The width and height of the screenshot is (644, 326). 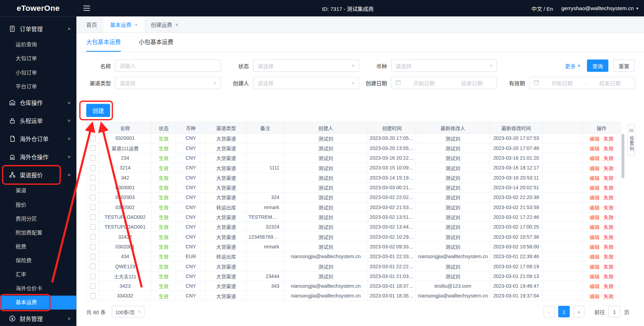 What do you see at coordinates (573, 66) in the screenshot?
I see `more-toggle: 更多 ∧` at bounding box center [573, 66].